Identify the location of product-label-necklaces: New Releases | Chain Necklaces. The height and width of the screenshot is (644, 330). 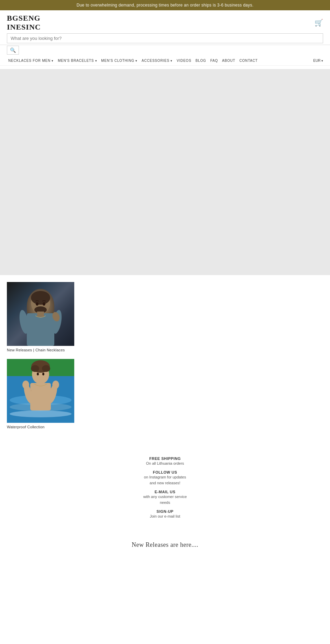
(165, 350).